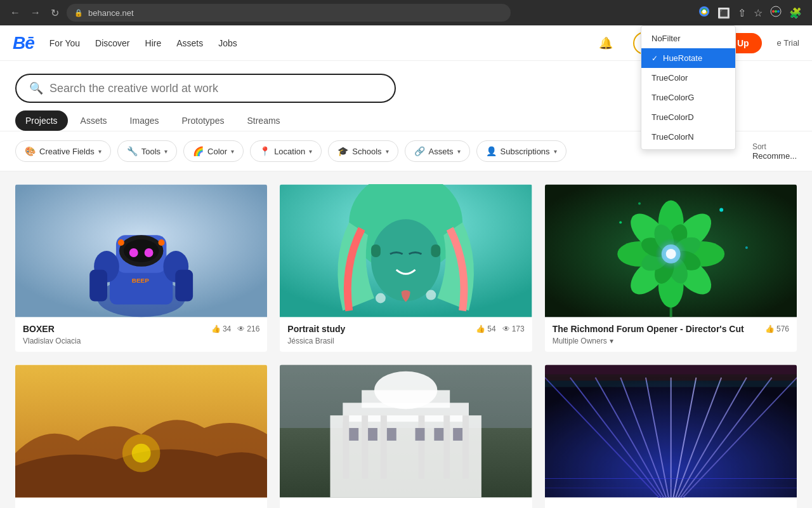  Describe the element at coordinates (438, 151) in the screenshot. I see `filter-assets: 🔗 Assets ▾` at that location.